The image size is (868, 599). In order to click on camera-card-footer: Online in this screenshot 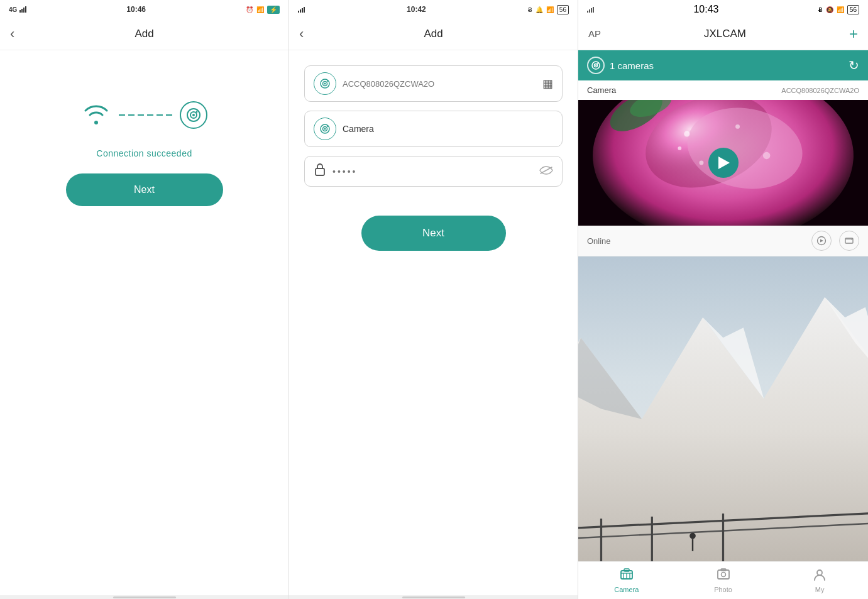, I will do `click(723, 241)`.